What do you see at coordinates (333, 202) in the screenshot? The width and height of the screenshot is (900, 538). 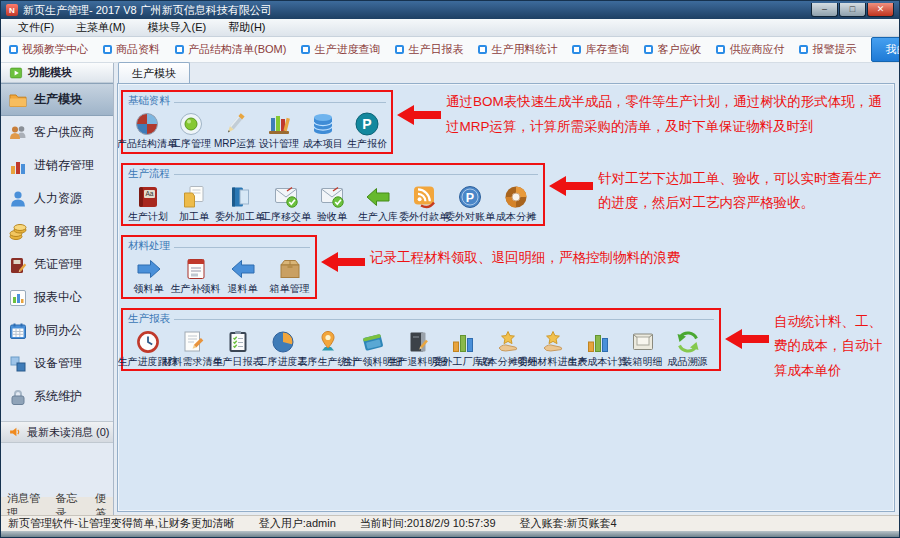 I see `section-modules: Aa生产计划加工单委外加工单工序移交单验收单生产入库委外付款单P委外对账单成本分…` at bounding box center [333, 202].